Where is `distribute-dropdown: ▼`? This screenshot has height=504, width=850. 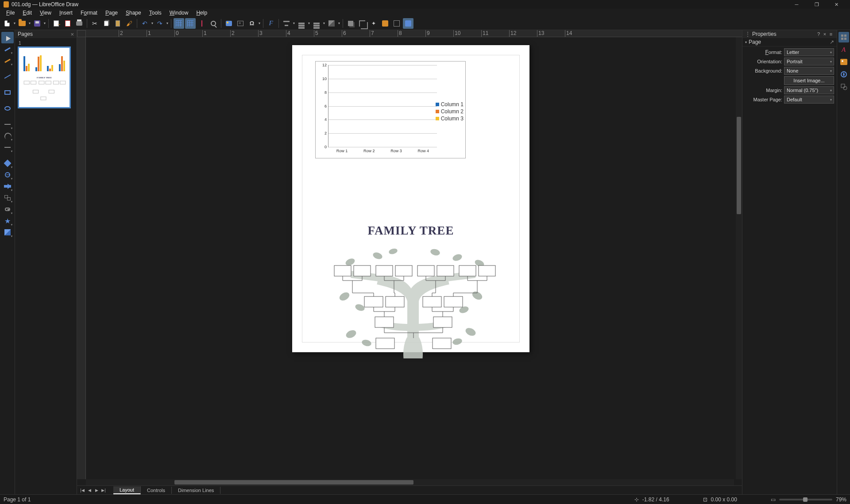
distribute-dropdown: ▼ is located at coordinates (324, 23).